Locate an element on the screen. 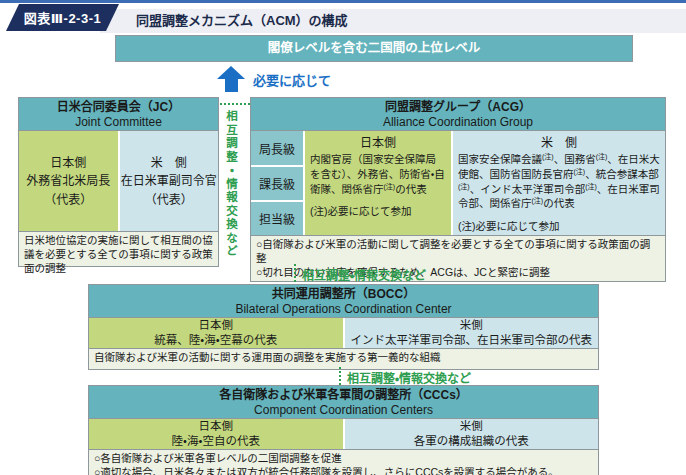  jc-japan-line1: 外務省北米局長 is located at coordinates (68, 182).